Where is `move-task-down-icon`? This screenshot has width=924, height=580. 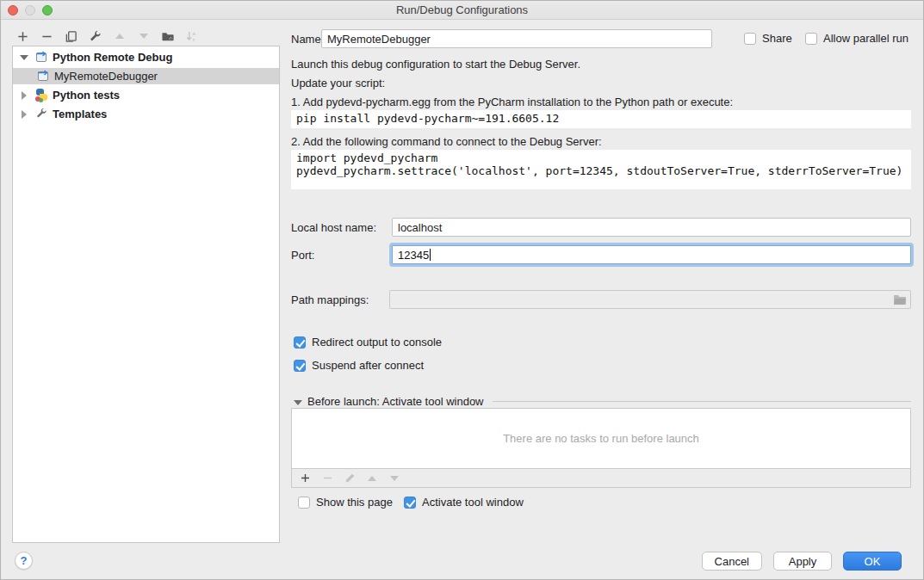 move-task-down-icon is located at coordinates (394, 478).